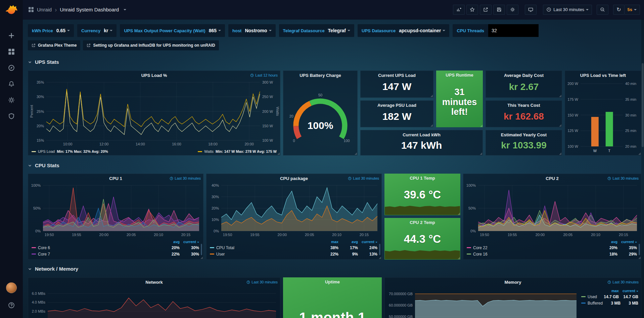 Image resolution: width=644 pixels, height=318 pixels. Describe the element at coordinates (567, 10) in the screenshot. I see `time-range-picker: Last 30 minutes` at that location.